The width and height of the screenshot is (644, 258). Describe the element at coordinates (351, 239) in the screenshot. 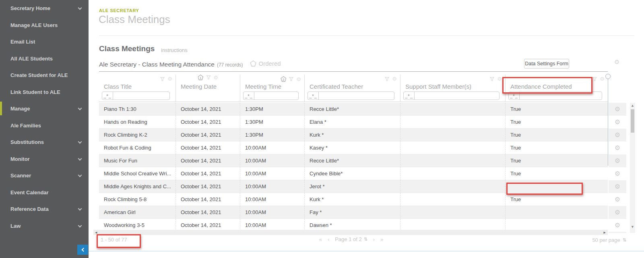

I see `page-selector: Page 1 of 2 ⇅` at that location.